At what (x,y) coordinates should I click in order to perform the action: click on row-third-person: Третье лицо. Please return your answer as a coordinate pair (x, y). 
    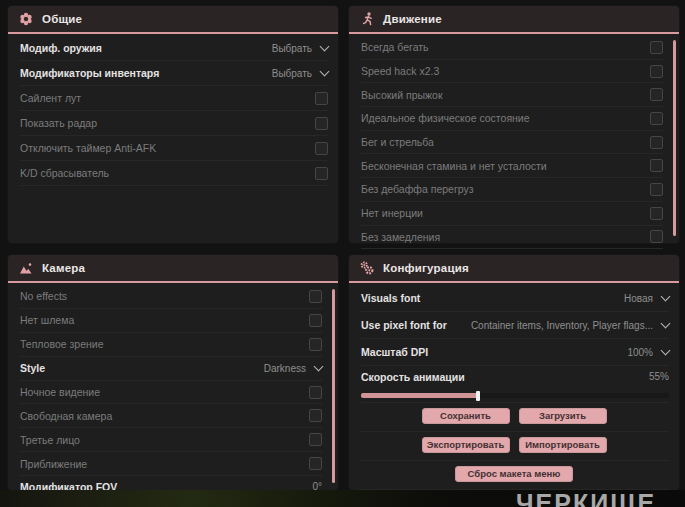
    Looking at the image, I should click on (171, 440).